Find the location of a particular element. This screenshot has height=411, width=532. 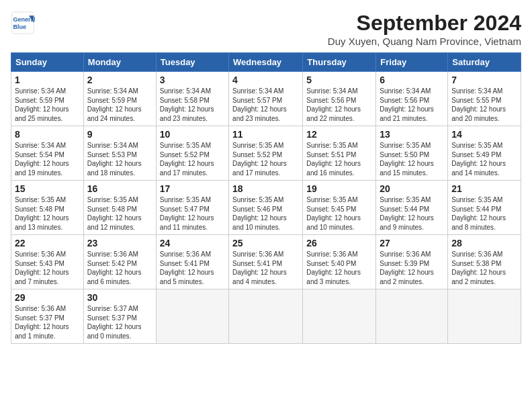

day-number: 28 is located at coordinates (484, 243).